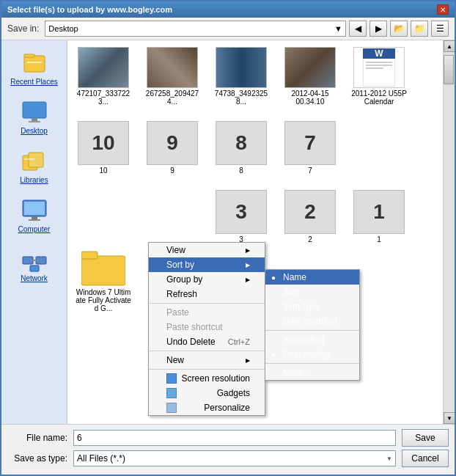  Describe the element at coordinates (207, 250) in the screenshot. I see `context-menu-view: View ▶` at that location.